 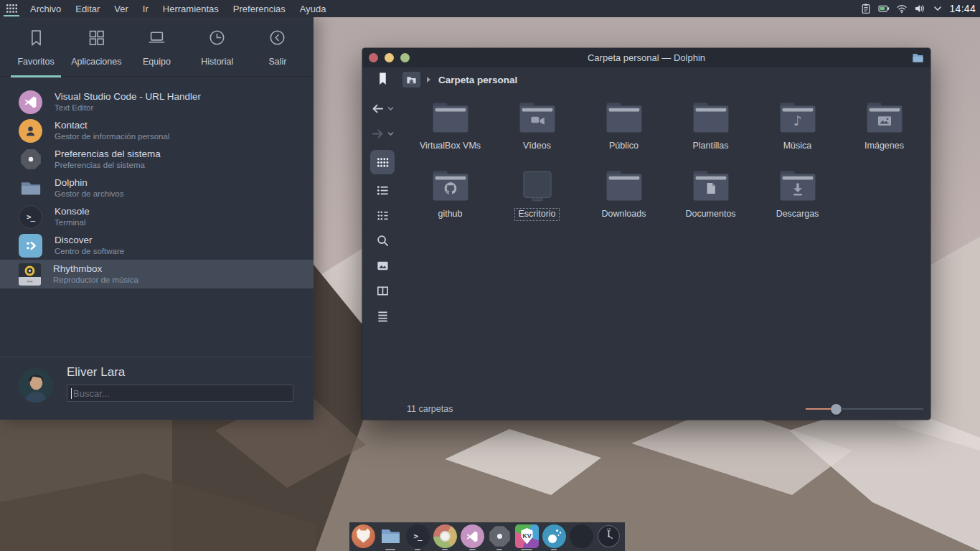 What do you see at coordinates (36, 386) in the screenshot?
I see `user-avatar` at bounding box center [36, 386].